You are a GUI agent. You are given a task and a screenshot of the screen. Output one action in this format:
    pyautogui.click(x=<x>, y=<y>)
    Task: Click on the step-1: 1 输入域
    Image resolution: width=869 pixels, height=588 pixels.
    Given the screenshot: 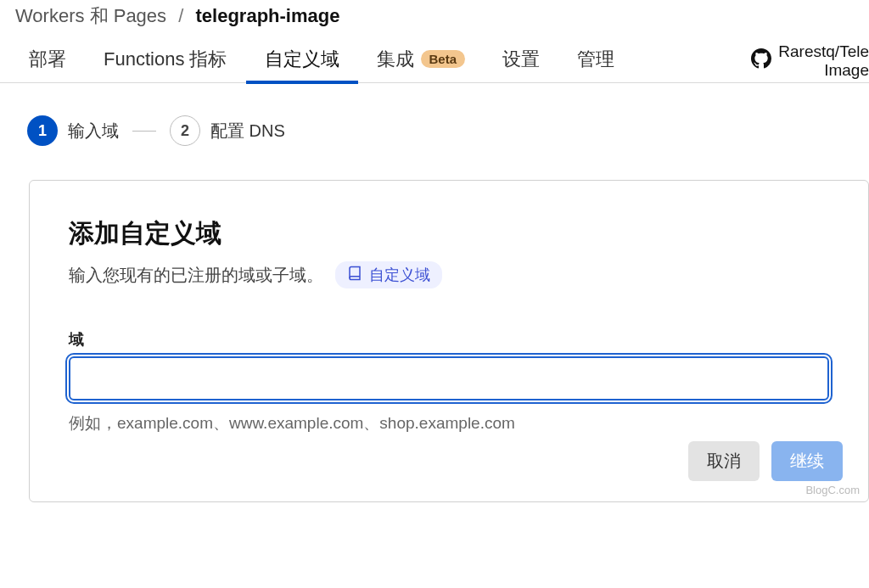 What is the action you would take?
    pyautogui.click(x=73, y=131)
    